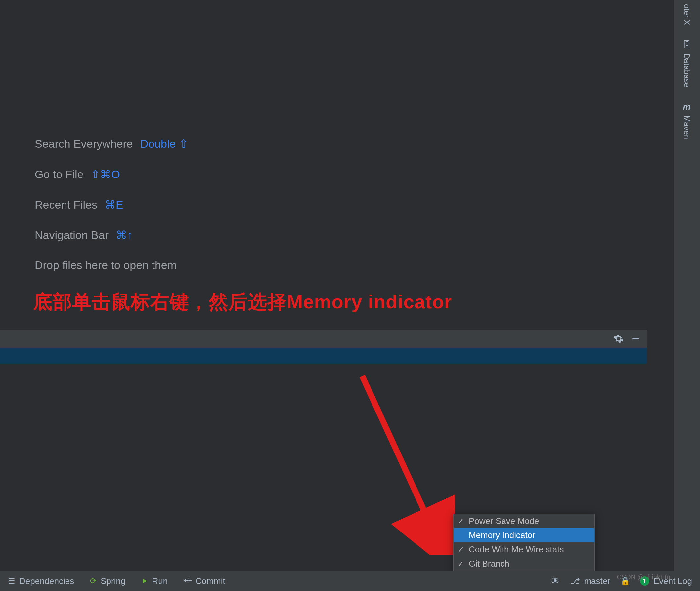 This screenshot has width=700, height=591. I want to click on hint-shortcut: ⌘E, so click(114, 204).